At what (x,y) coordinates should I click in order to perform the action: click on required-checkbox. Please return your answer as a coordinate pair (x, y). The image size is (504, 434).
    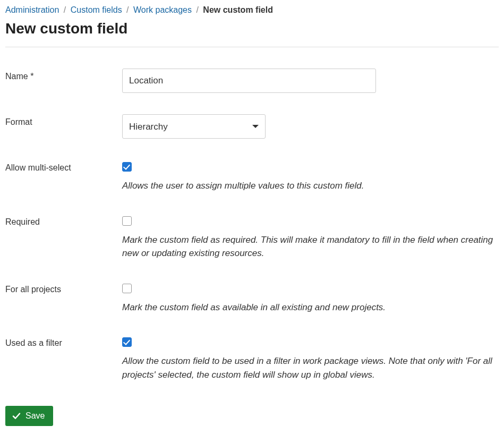
    Looking at the image, I should click on (127, 221).